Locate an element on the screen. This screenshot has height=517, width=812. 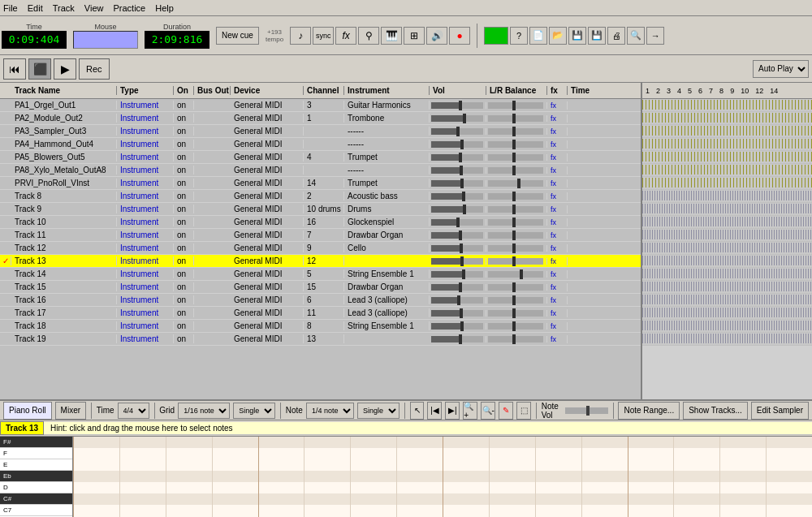
track-row: Track 8 Instrument on General MIDI 2 Aco… is located at coordinates (320, 196).